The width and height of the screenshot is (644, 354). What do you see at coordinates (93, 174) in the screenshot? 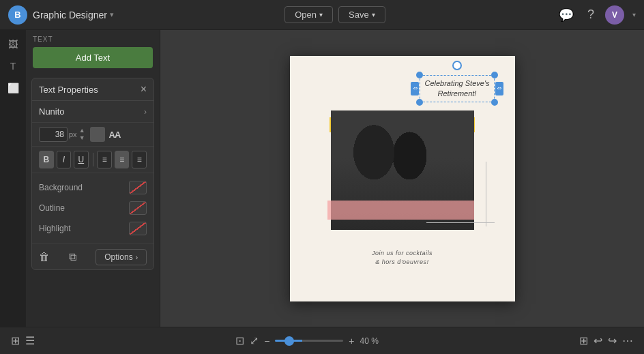
I see `text-properties-panel: Text Properties × Nunito › px` at bounding box center [93, 174].